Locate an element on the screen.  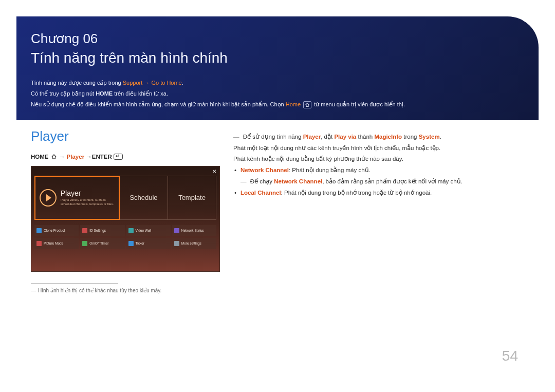
nav-player: Player is located at coordinates (76, 157).